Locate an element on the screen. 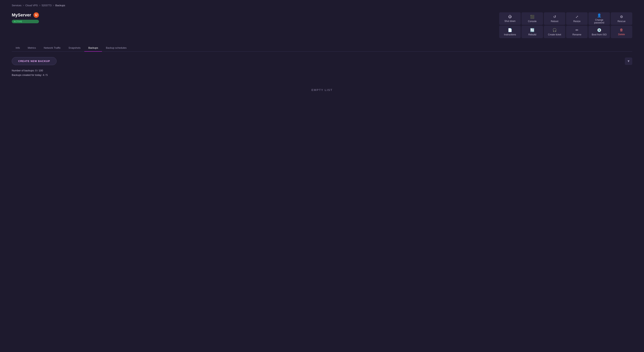  rescue-button: ⚙ Rescue is located at coordinates (622, 18).